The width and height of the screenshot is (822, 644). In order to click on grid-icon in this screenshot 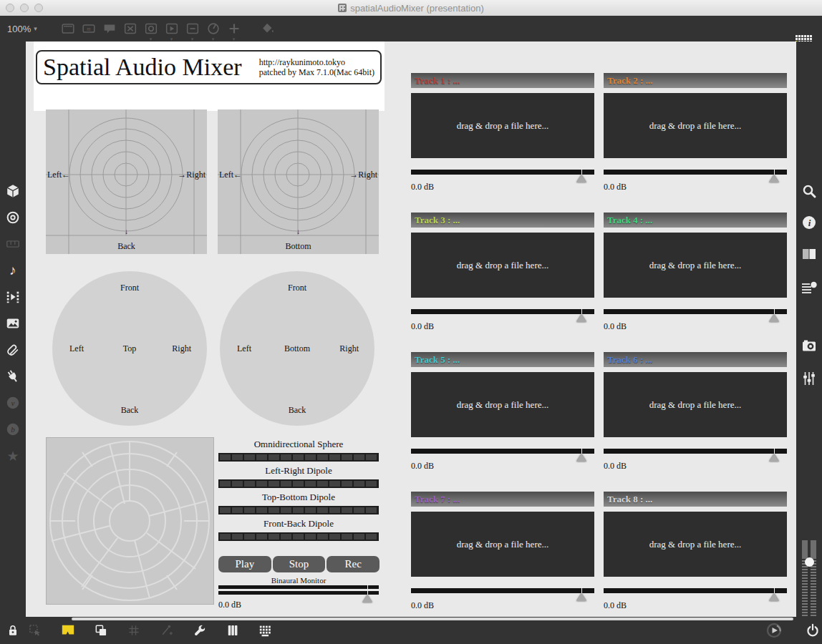, I will do `click(134, 630)`.